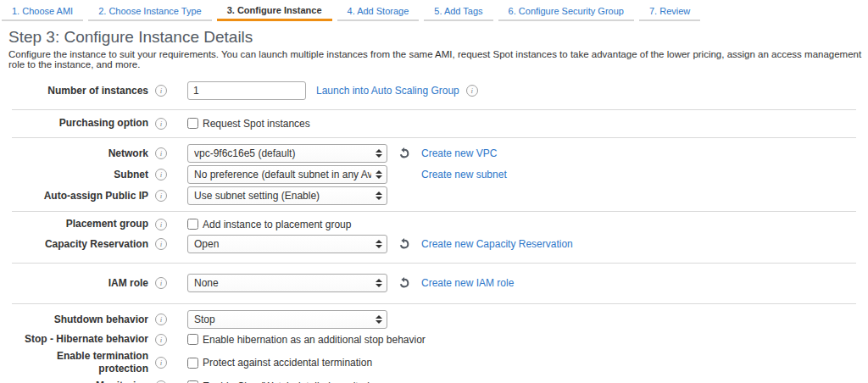 The width and height of the screenshot is (868, 383). I want to click on auto-assign-public-ip-label: Auto-assign Public IP, so click(80, 197).